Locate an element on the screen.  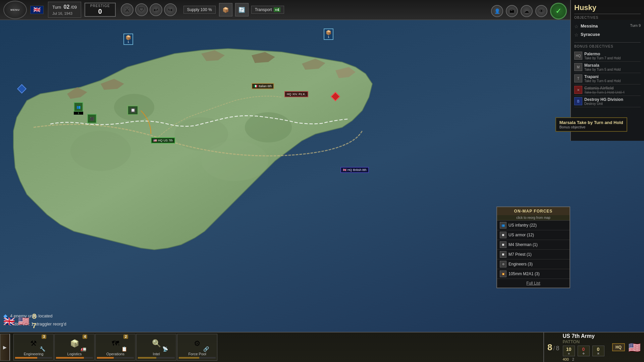
unit-cluster-2: ⬛ is located at coordinates (92, 119).